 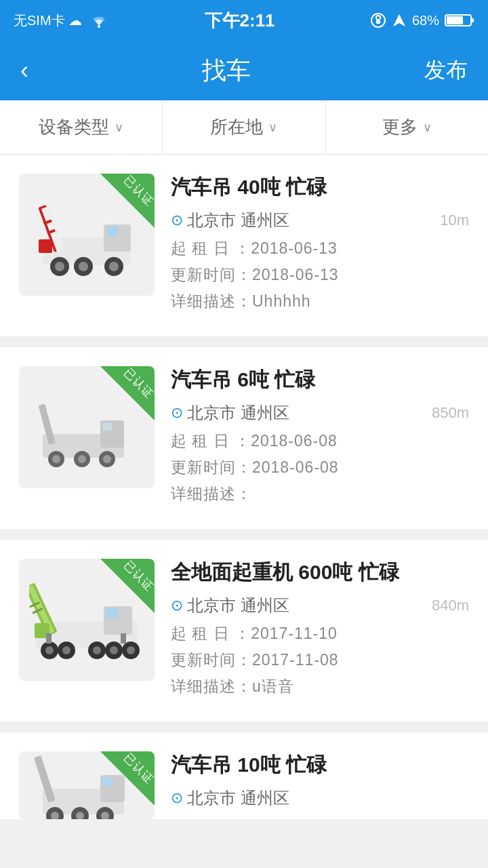 I want to click on card-description-3: 详细描述：u语音, so click(x=320, y=686).